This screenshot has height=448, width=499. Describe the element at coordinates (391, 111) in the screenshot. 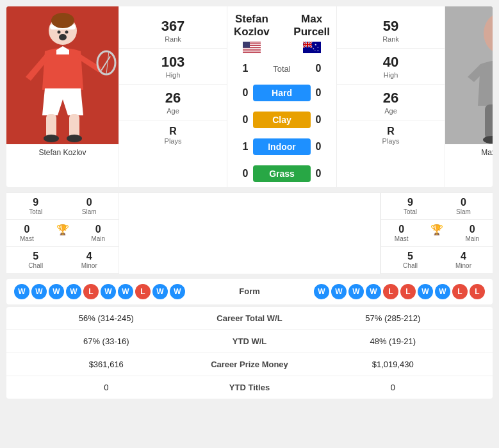

I see `right-age-label: Age` at that location.